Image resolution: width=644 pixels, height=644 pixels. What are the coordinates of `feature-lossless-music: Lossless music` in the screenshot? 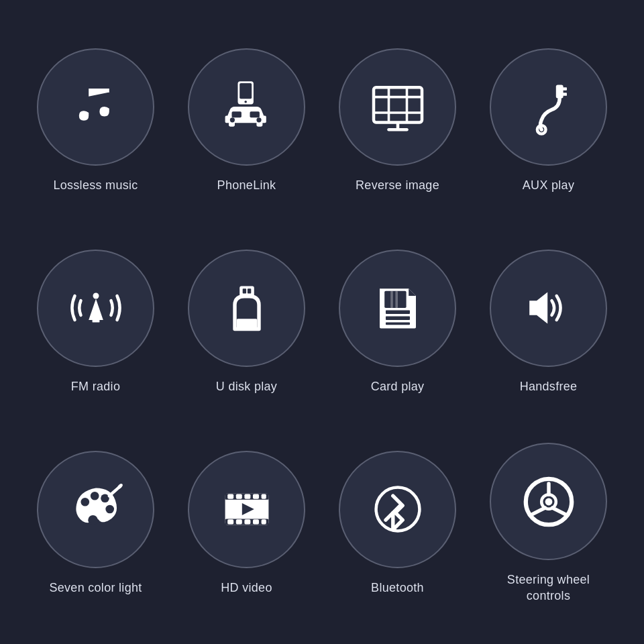 It's located at (95, 121).